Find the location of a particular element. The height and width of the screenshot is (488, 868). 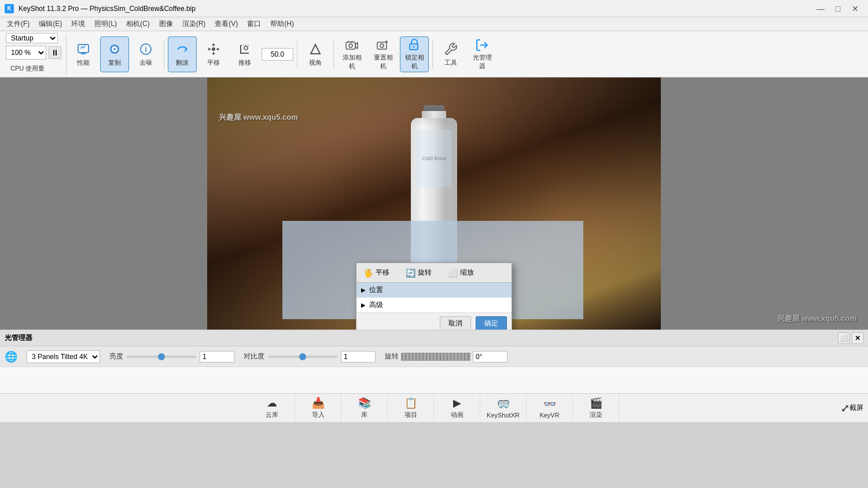

ok-button: 确定 is located at coordinates (491, 323).